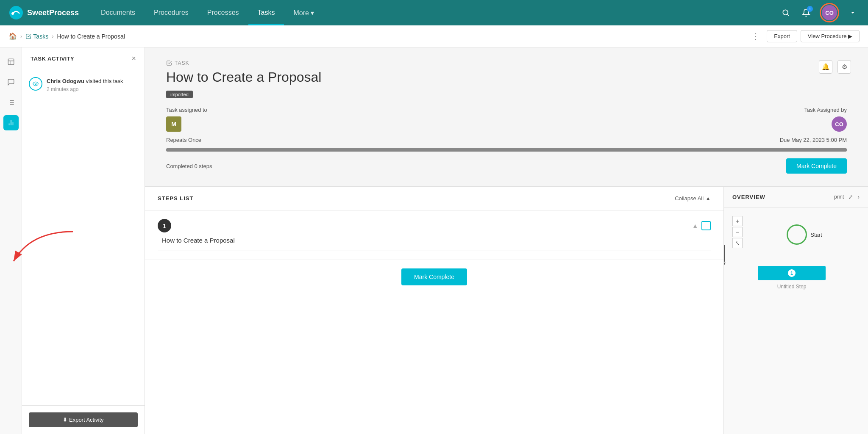 This screenshot has height=434, width=868. What do you see at coordinates (506, 150) in the screenshot?
I see `progress-bar` at bounding box center [506, 150].